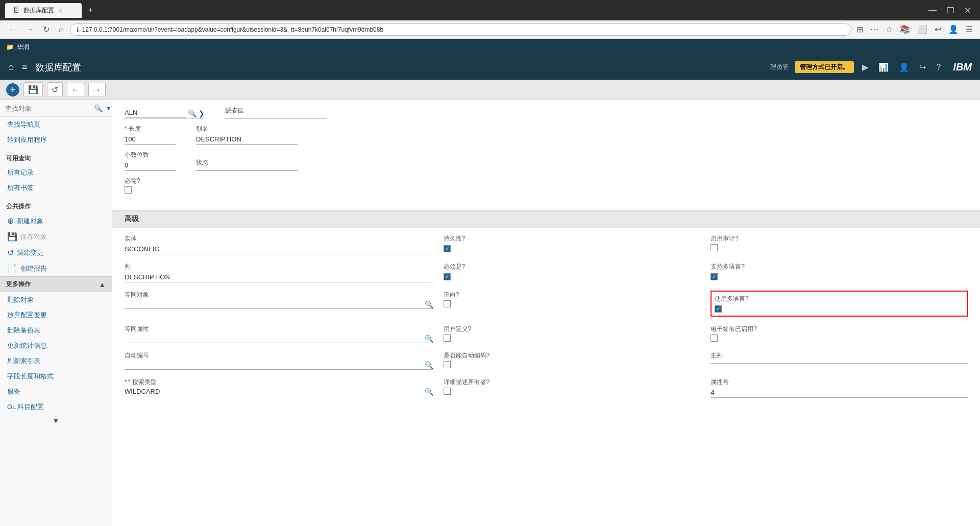  What do you see at coordinates (150, 160) in the screenshot?
I see `decimal-field-group: 小数位数 0` at bounding box center [150, 160].